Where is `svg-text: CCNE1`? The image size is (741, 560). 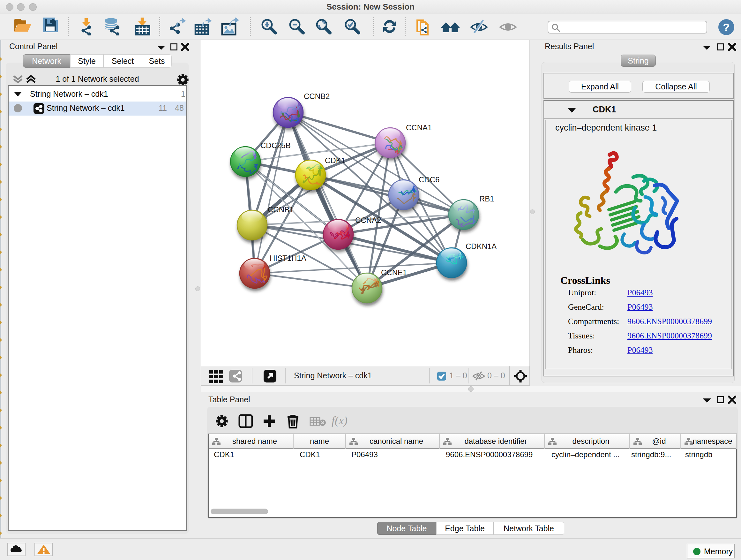
svg-text: CCNE1 is located at coordinates (394, 272).